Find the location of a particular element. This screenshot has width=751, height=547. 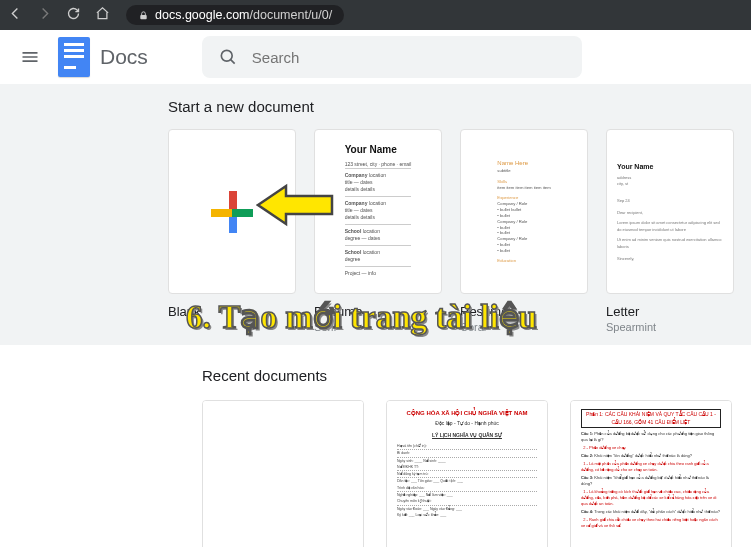

docs-logo-icon is located at coordinates (74, 57).